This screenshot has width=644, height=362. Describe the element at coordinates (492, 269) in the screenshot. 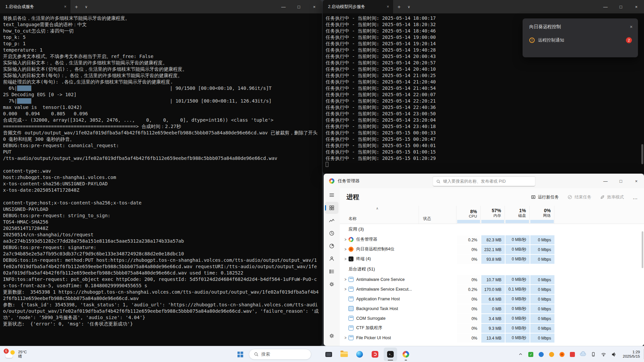

I see `process-group-header: 后台进程 (51)` at that location.